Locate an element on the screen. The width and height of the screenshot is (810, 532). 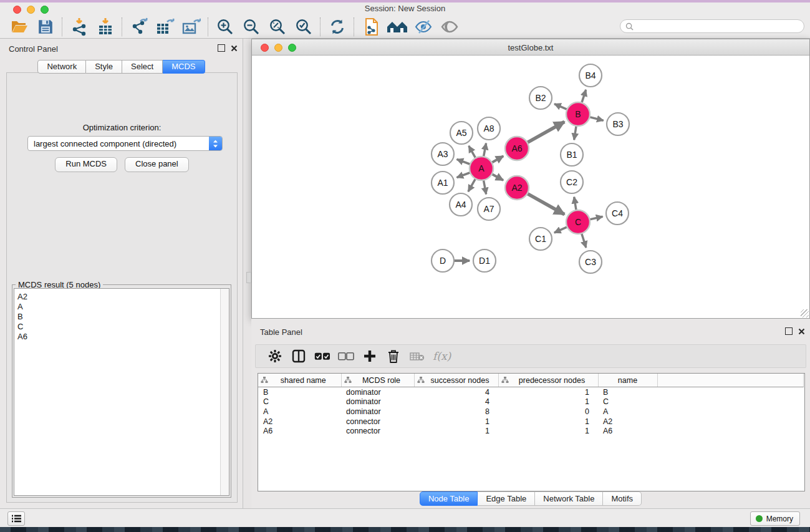
import-network-icon is located at coordinates (79, 27).